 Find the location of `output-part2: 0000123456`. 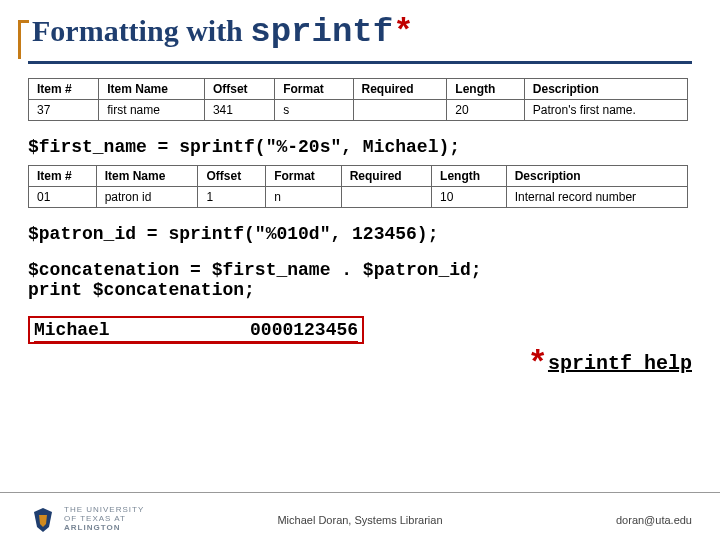

output-part2: 0000123456 is located at coordinates (304, 332).